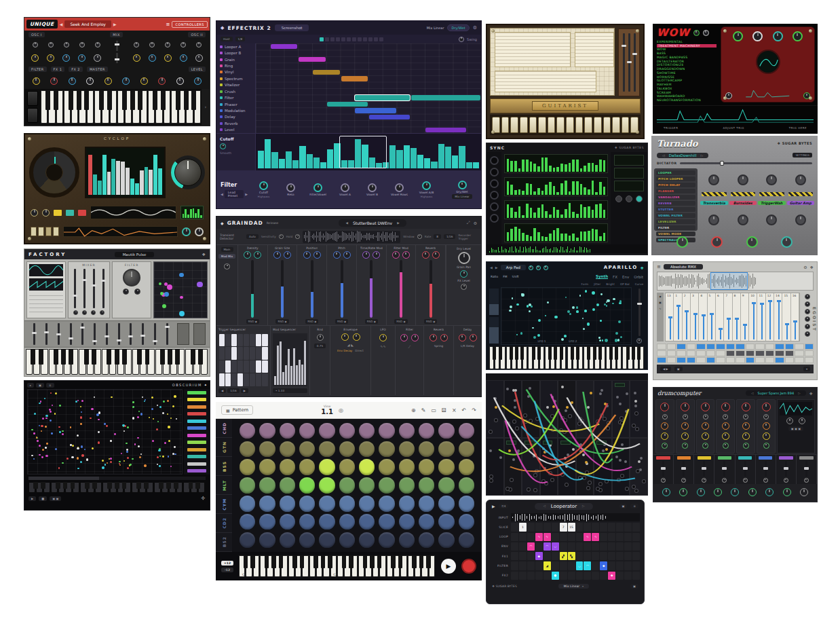 The height and width of the screenshot is (630, 840). Describe the element at coordinates (634, 506) in the screenshot. I see `header-icon: ≡` at that location.